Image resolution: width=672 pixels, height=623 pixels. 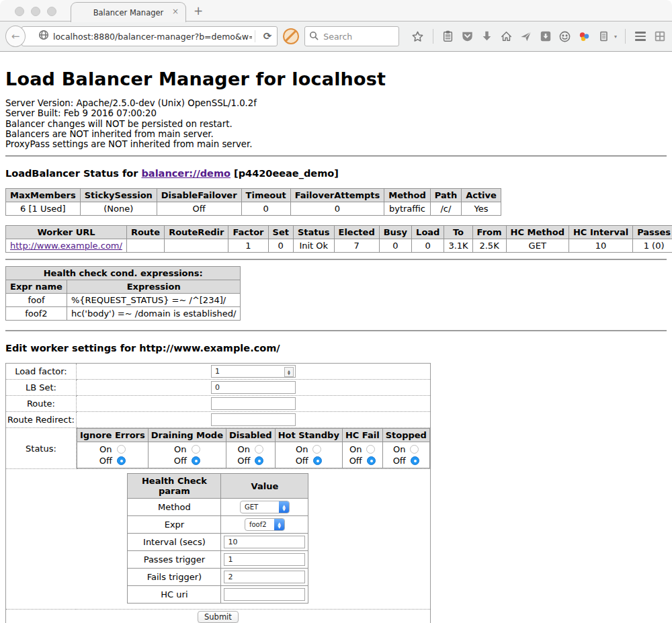 What do you see at coordinates (616, 36) in the screenshot?
I see `chevron-down-icon: ▾` at bounding box center [616, 36].